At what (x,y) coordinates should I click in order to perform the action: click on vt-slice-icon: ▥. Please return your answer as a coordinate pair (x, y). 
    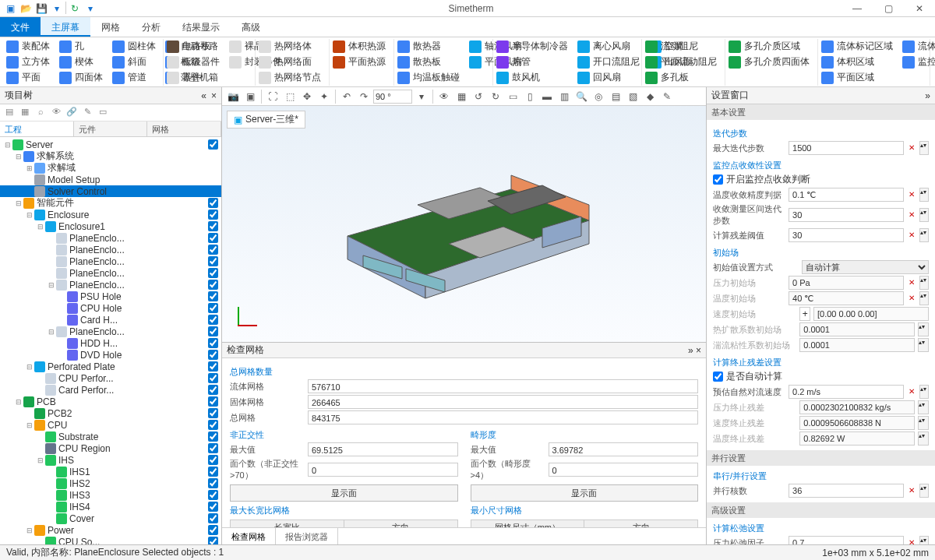
    Looking at the image, I should click on (564, 97).